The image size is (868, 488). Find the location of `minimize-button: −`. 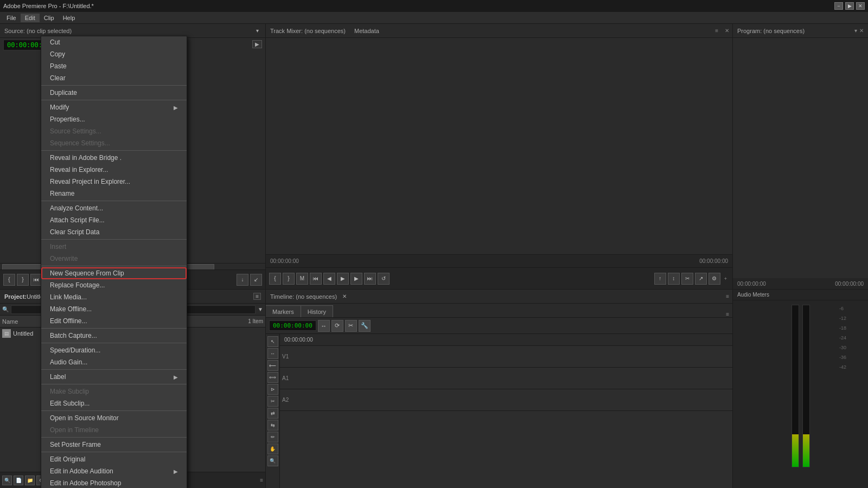

minimize-button: − is located at coordinates (839, 6).